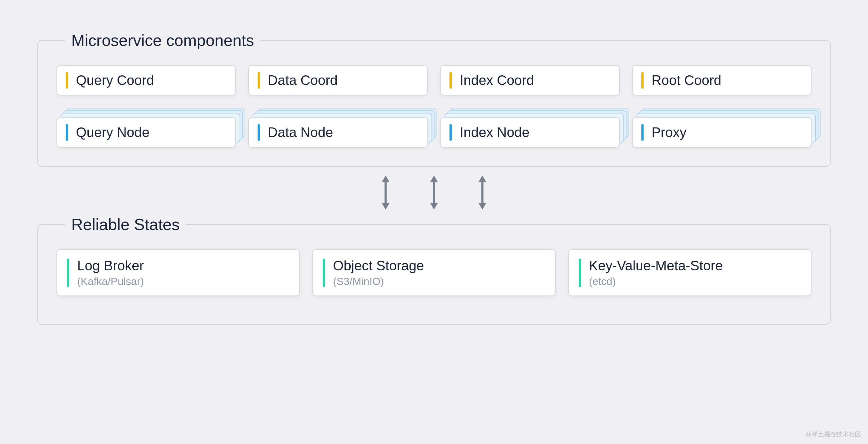 This screenshot has width=868, height=444. I want to click on index-coord-label: Index Coord, so click(497, 80).